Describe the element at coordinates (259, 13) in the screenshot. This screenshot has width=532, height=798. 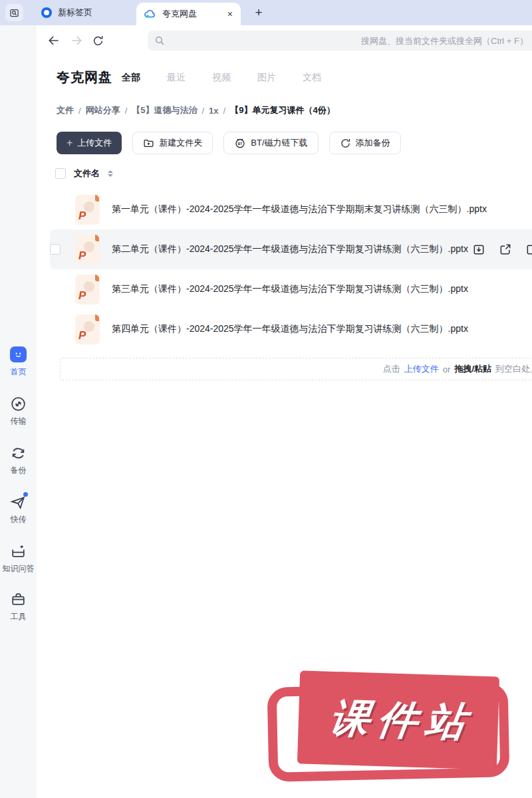
I see `new-tab-button: +` at that location.